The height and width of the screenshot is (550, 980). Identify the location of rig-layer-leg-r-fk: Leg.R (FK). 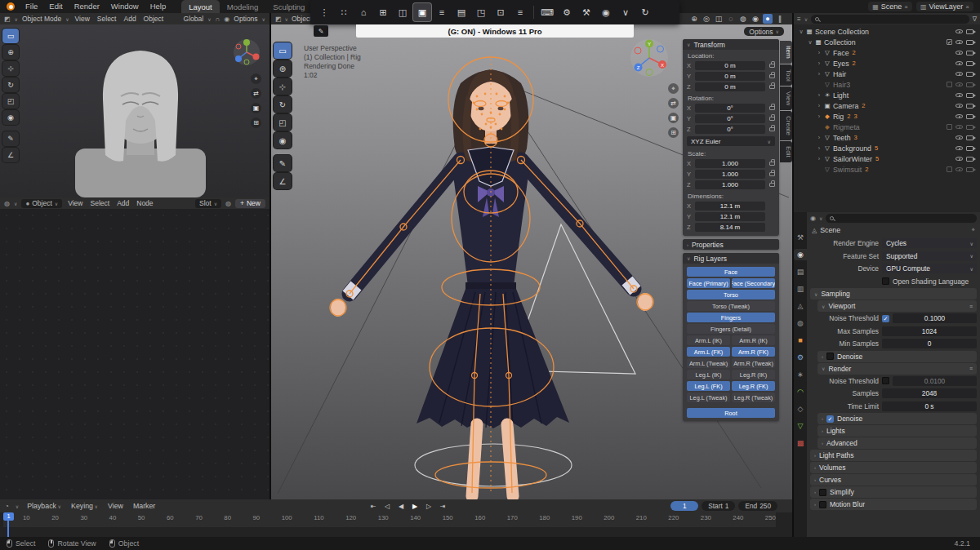
(753, 386).